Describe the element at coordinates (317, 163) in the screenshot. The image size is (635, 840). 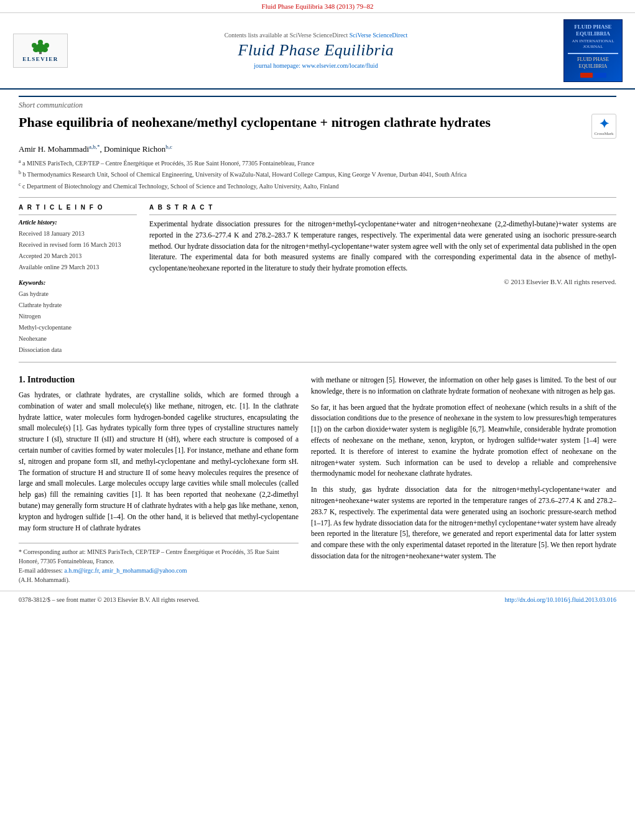
I see `affiliation-a: a a MINES ParisTech, CEP/TEP – Centre Én…` at that location.